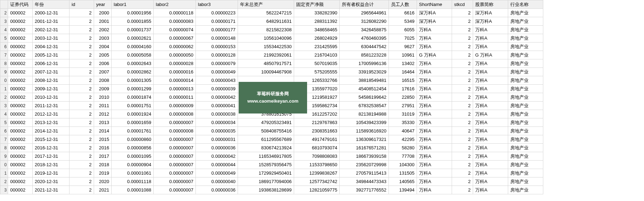 The width and height of the screenshot is (644, 201). I want to click on cell: 0.00001751, so click(133, 106).